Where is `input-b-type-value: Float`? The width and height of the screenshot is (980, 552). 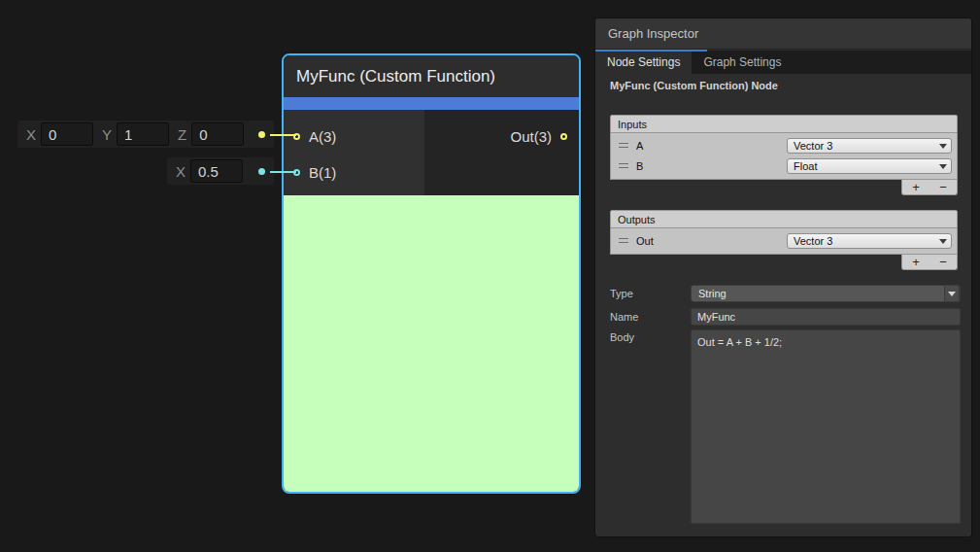 input-b-type-value: Float is located at coordinates (805, 166).